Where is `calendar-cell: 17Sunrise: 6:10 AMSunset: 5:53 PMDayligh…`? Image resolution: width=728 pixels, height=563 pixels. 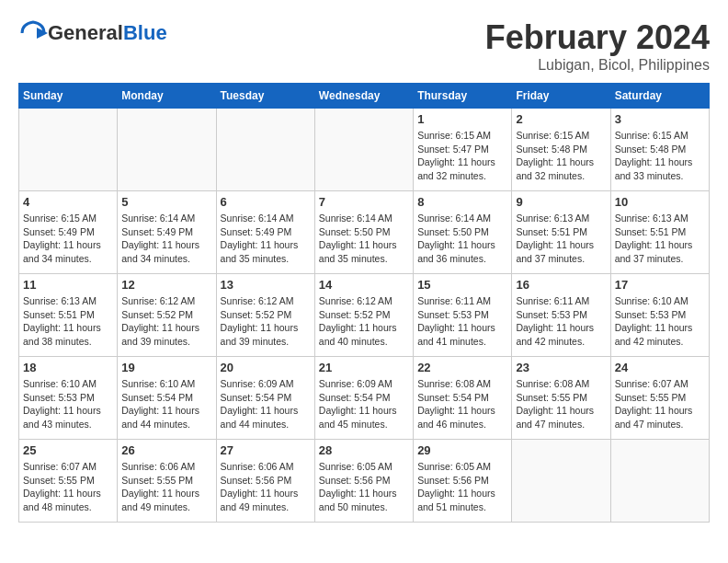 calendar-cell: 17Sunrise: 6:10 AMSunset: 5:53 PMDayligh… is located at coordinates (660, 316).